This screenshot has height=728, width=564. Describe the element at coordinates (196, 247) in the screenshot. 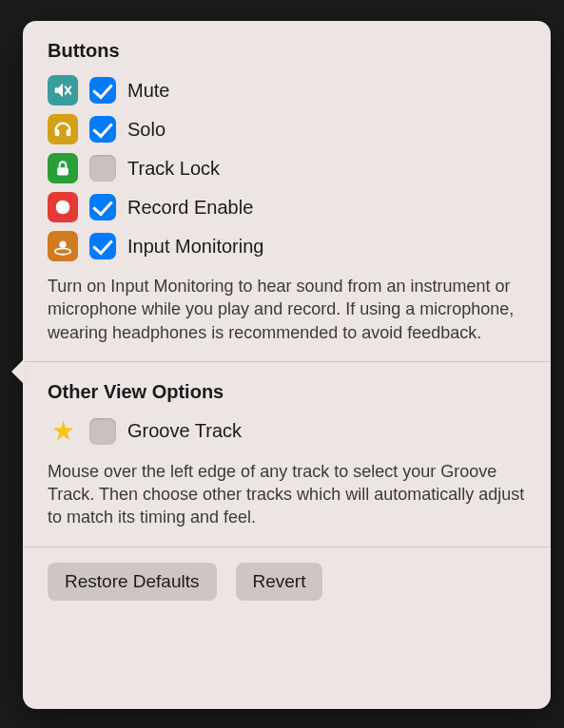

I see `input-monitoring-label: Input Monitoring` at that location.